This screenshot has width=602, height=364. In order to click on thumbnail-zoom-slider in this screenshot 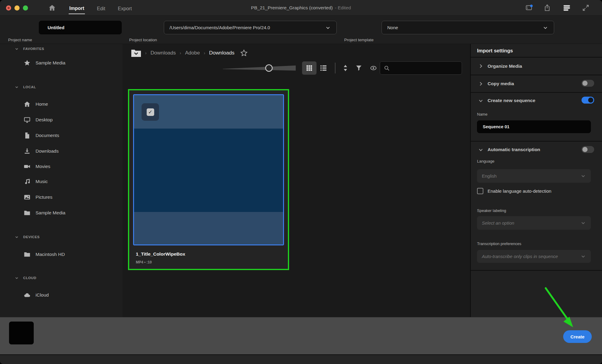, I will do `click(259, 68)`.